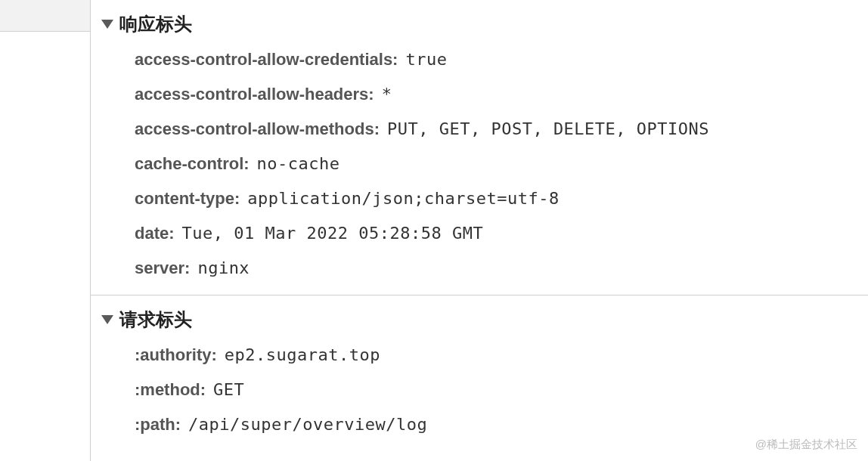  I want to click on section-title: 请求标头, so click(156, 320).